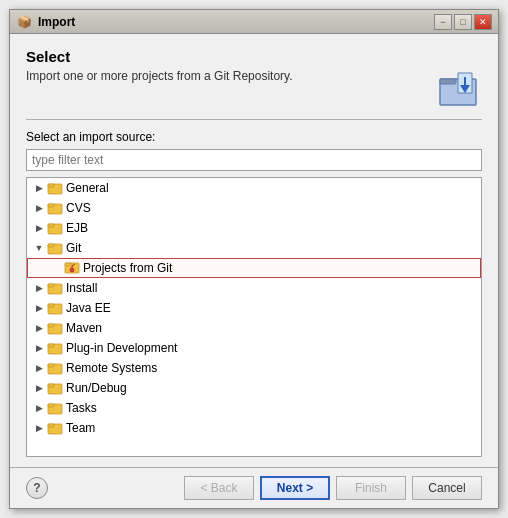 The image size is (508, 518). Describe the element at coordinates (74, 248) in the screenshot. I see `label-git: Git` at that location.